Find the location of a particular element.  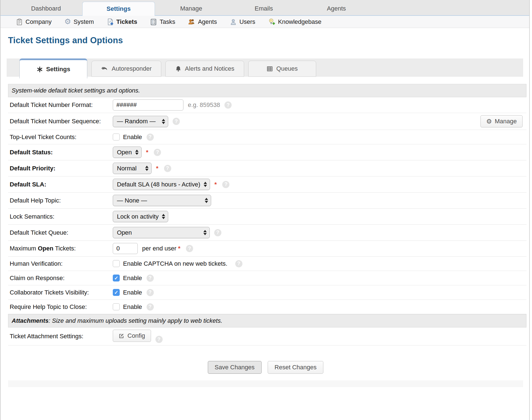

require-help-topic-checkbox: ✓ is located at coordinates (116, 307).